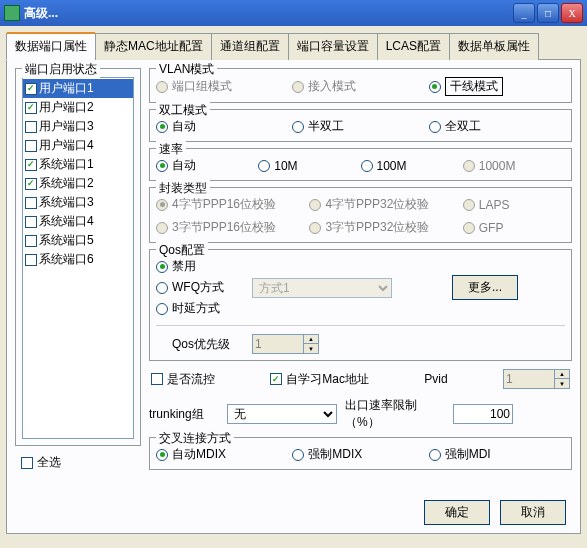 The height and width of the screenshot is (548, 587). What do you see at coordinates (469, 166) in the screenshot?
I see `rate-1000m-radio` at bounding box center [469, 166].